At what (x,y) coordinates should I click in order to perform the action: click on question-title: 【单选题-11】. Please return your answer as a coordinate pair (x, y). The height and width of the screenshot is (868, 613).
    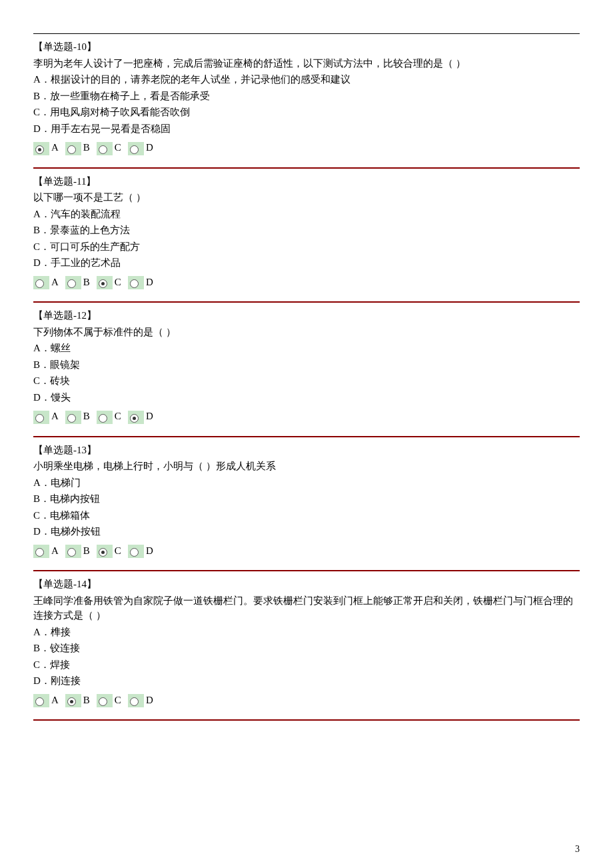
    Looking at the image, I should click on (306, 181).